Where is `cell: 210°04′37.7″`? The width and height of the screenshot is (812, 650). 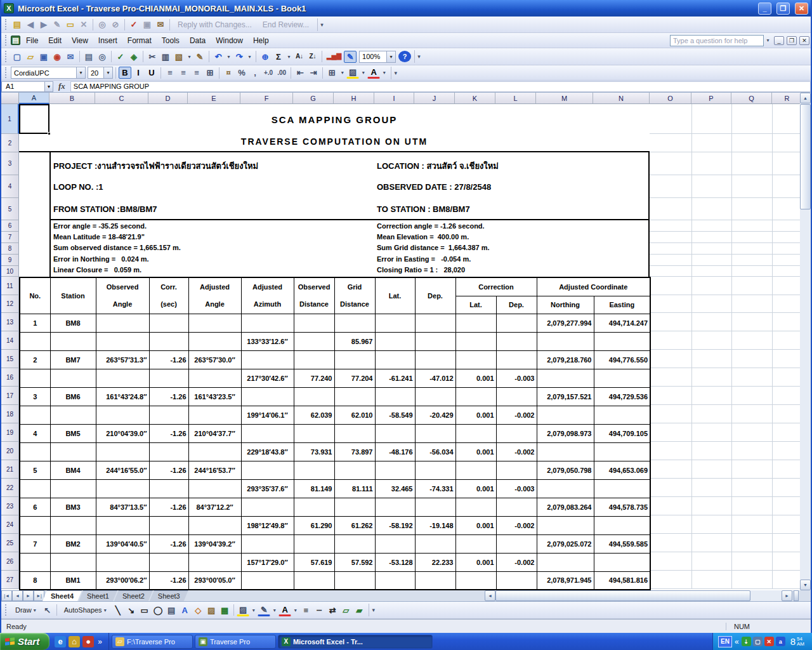 cell: 210°04′37.7″ is located at coordinates (214, 433).